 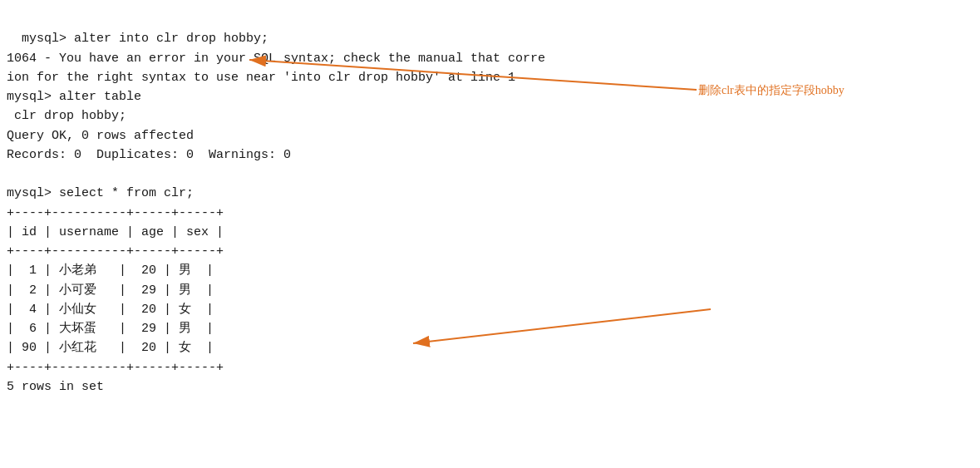 I want to click on line-14: | 2 | 小可爱 | 29 | 男 |, so click(x=110, y=291).